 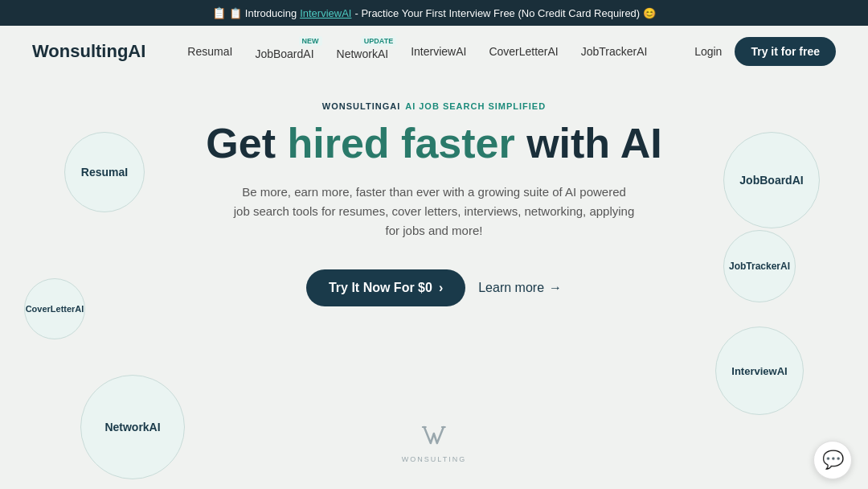 I want to click on badge-update: UPDATE, so click(x=379, y=41).